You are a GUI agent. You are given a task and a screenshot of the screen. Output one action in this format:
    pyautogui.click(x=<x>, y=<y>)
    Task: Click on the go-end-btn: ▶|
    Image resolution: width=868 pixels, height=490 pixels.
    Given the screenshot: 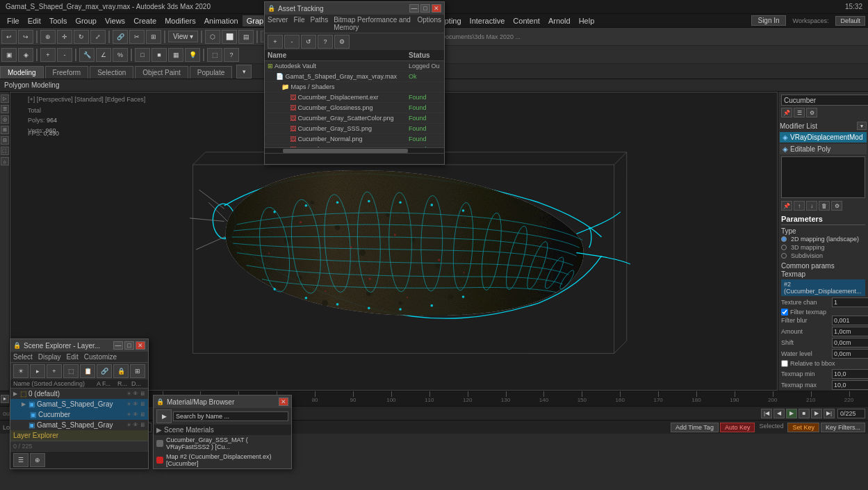 What is the action you would take?
    pyautogui.click(x=829, y=414)
    